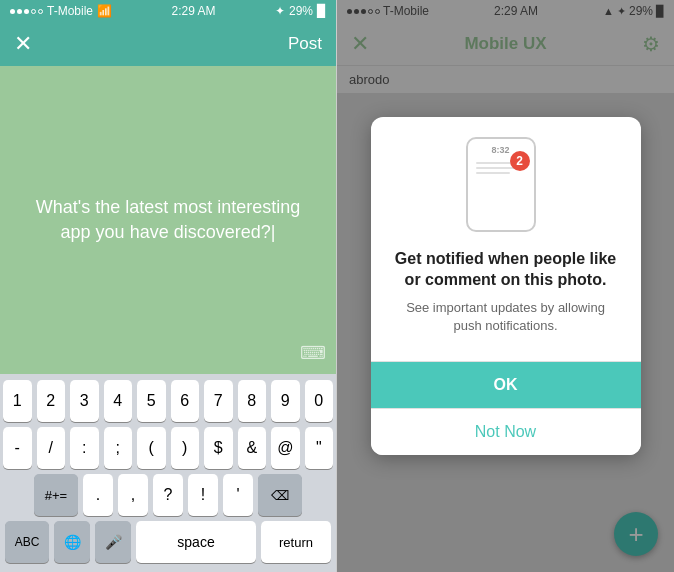 Image resolution: width=674 pixels, height=572 pixels. I want to click on not-now-button: Not Now, so click(506, 432).